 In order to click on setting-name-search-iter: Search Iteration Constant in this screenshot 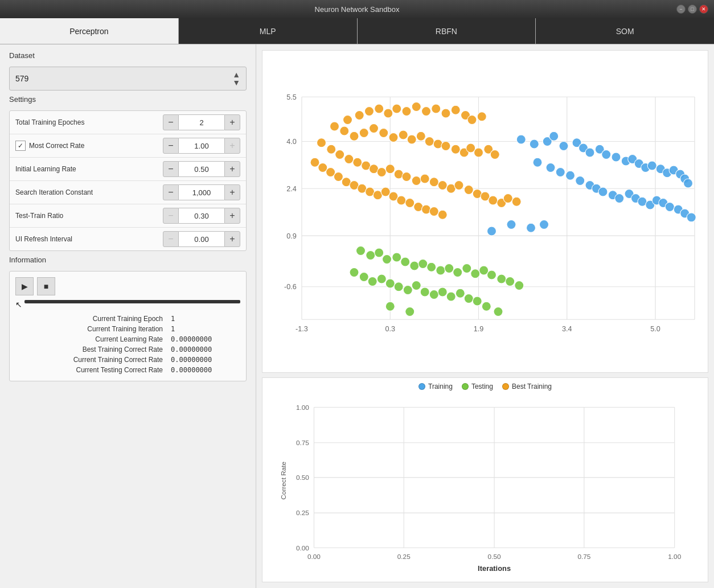, I will do `click(89, 192)`.